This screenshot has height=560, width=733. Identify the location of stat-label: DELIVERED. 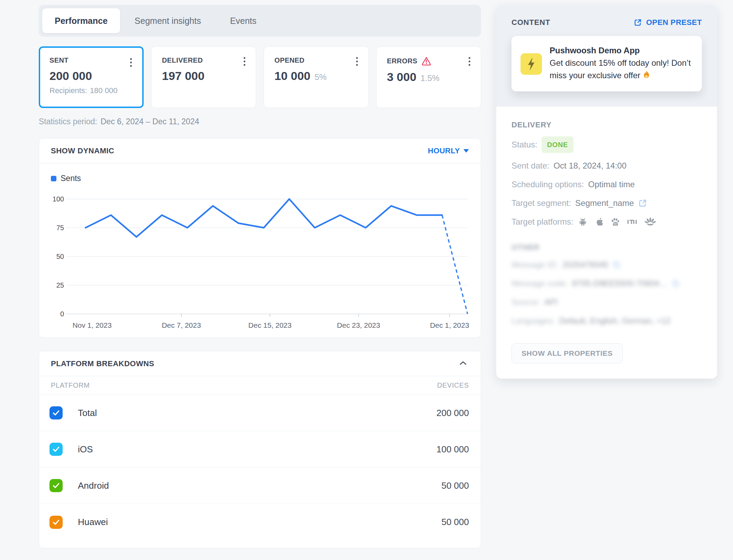
(182, 60).